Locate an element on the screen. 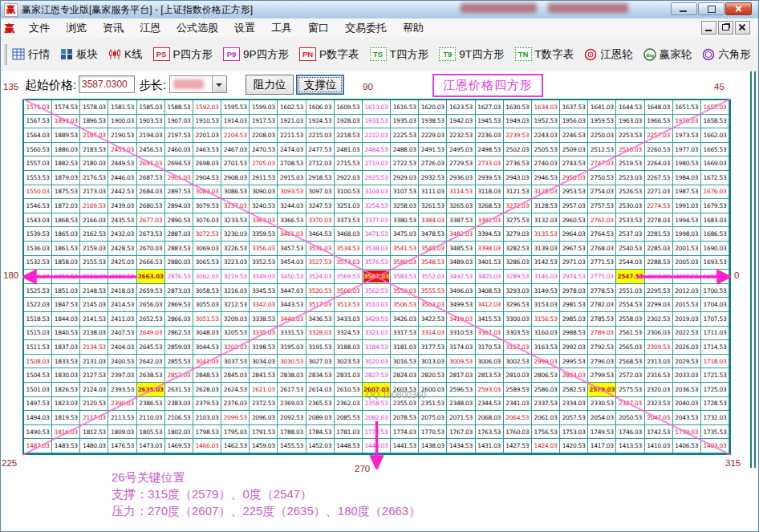 Image resolution: width=759 pixels, height=532 pixels. grid-cell: 2642.03 is located at coordinates (151, 362).